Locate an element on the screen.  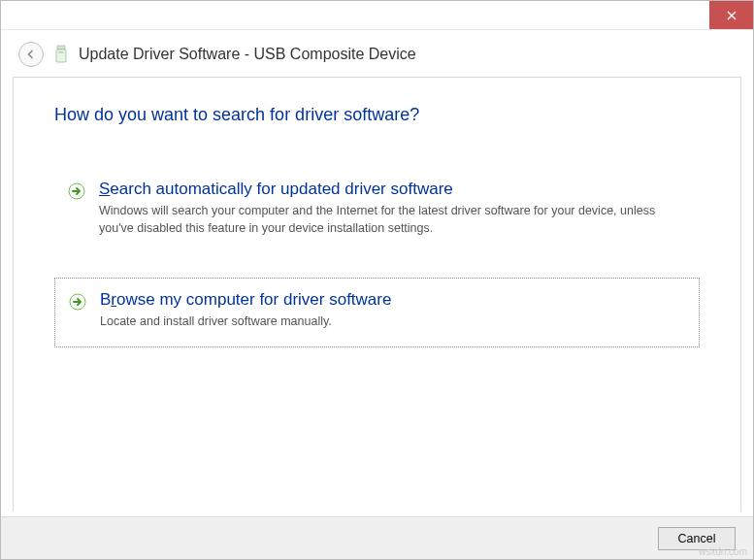
page-heading: How do you want to search for driver sof… is located at coordinates (377, 115).